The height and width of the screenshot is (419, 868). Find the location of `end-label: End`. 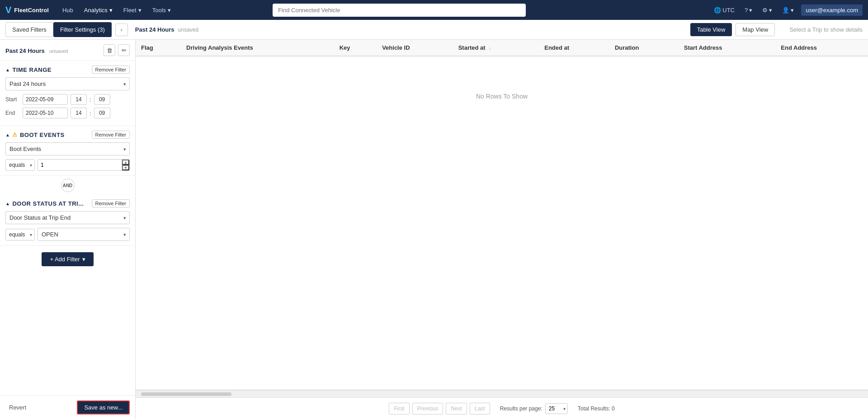

end-label: End is located at coordinates (13, 113).